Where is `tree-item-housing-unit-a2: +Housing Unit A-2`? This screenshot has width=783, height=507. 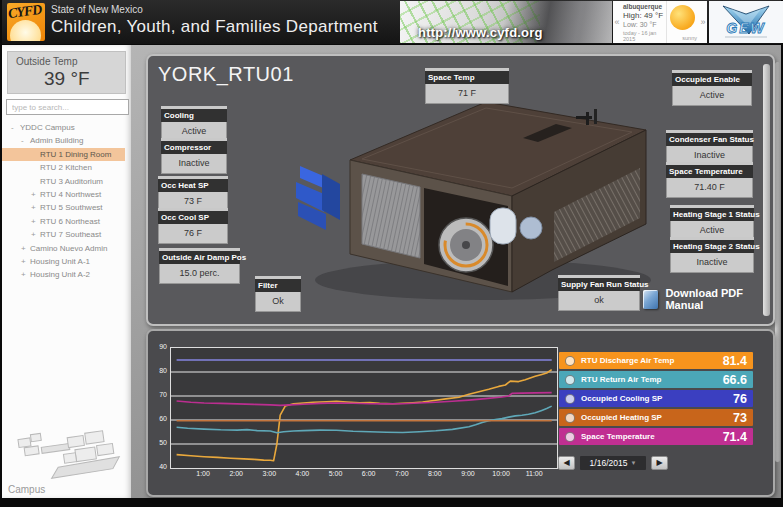
tree-item-housing-unit-a2: +Housing Unit A-2 is located at coordinates (64, 274).